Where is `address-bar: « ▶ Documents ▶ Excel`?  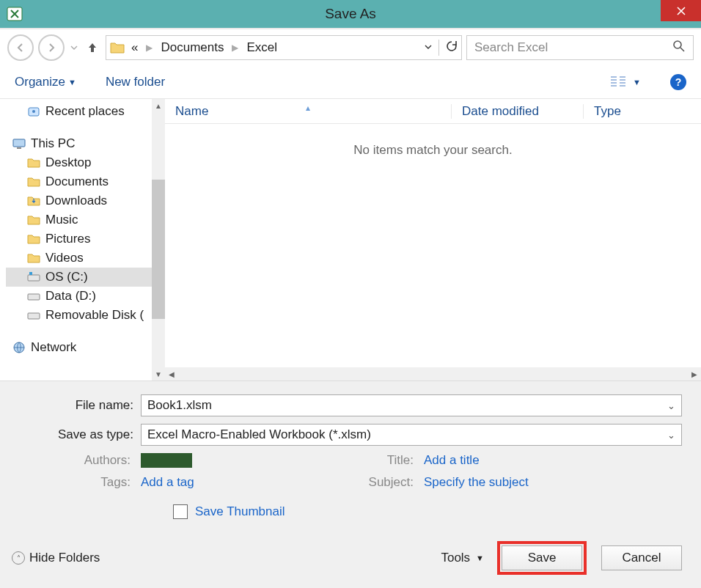
address-bar: « ▶ Documents ▶ Excel is located at coordinates (284, 48).